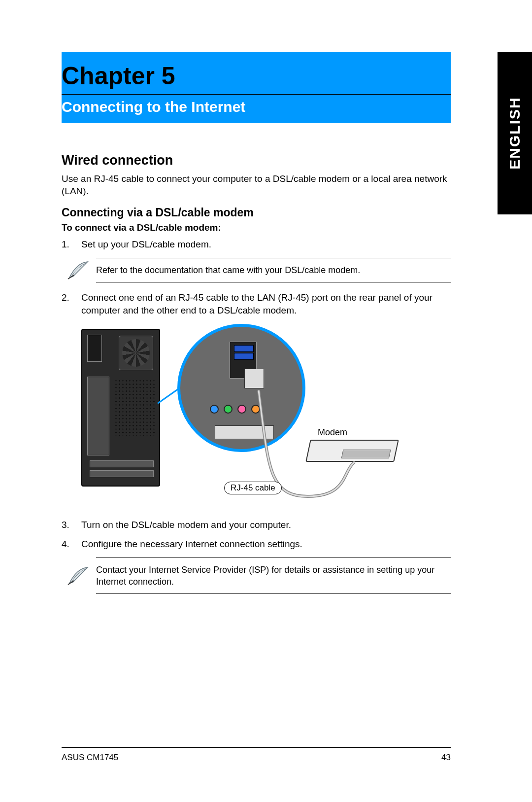 This screenshot has width=532, height=802. Describe the element at coordinates (515, 133) in the screenshot. I see `language-tab-label: ENGLISH` at that location.